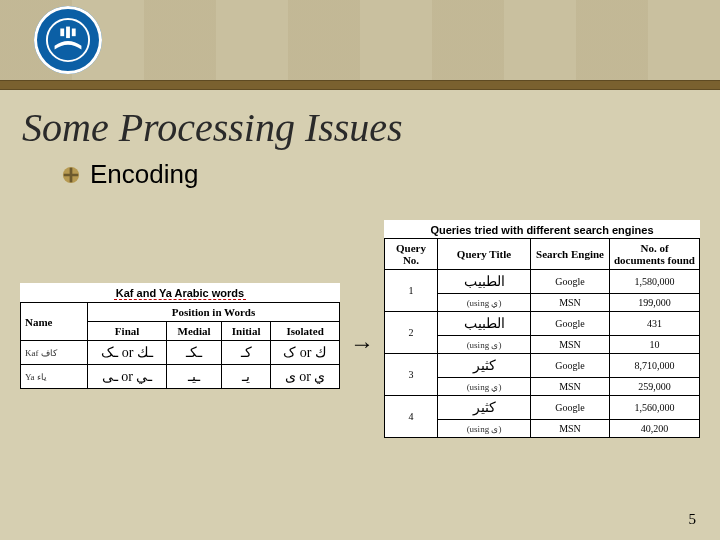 This screenshot has height=540, width=720. What do you see at coordinates (71, 175) in the screenshot?
I see `bullet-icon` at bounding box center [71, 175].